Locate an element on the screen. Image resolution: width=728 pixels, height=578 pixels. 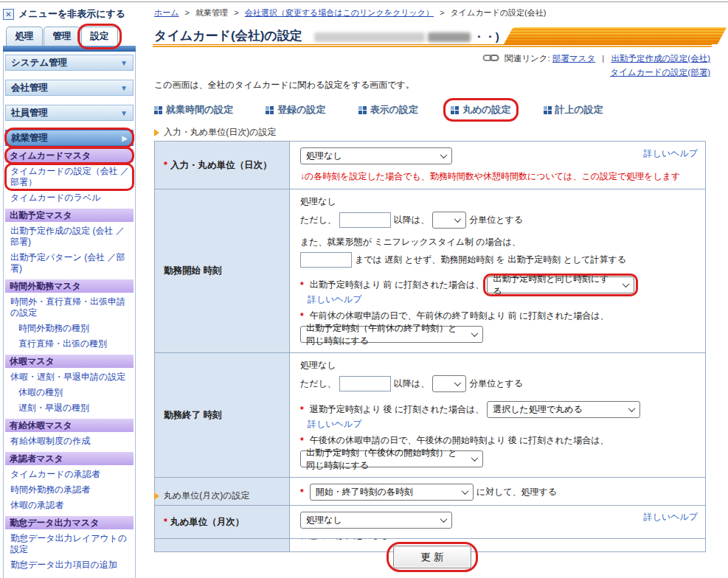
am-leave-before-select: 出勤予定時刻（午前休の終了時刻）と同じ時刻にする is located at coordinates (392, 335).